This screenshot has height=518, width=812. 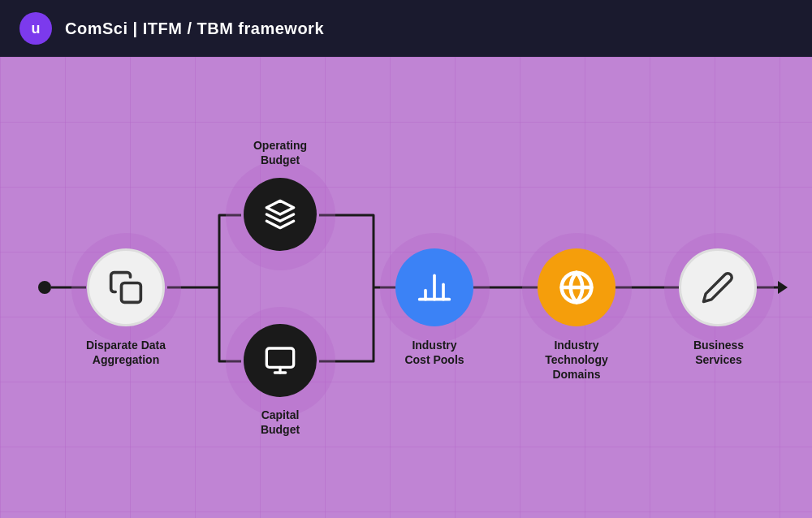 I want to click on node-disparate, so click(x=126, y=287).